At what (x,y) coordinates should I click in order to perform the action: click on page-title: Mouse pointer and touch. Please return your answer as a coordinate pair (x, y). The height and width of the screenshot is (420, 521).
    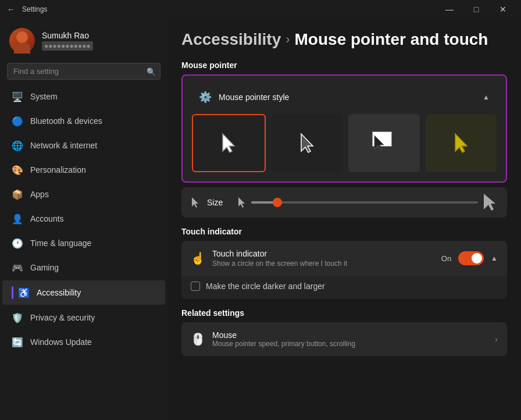
    Looking at the image, I should click on (392, 40).